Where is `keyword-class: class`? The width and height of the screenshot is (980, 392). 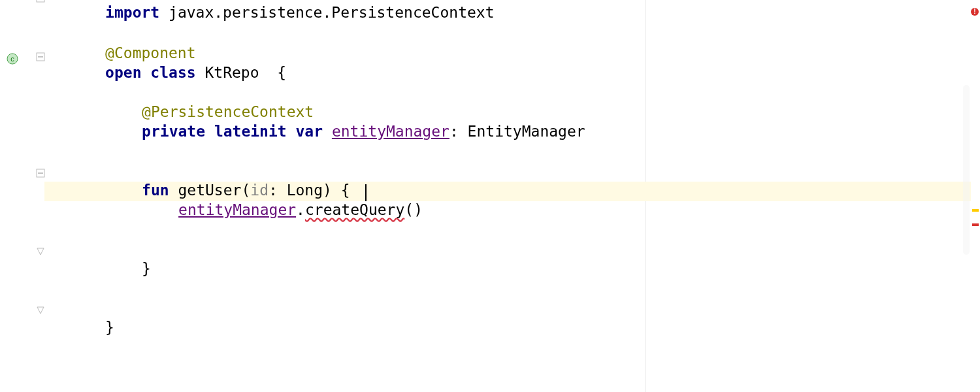 keyword-class: class is located at coordinates (178, 73).